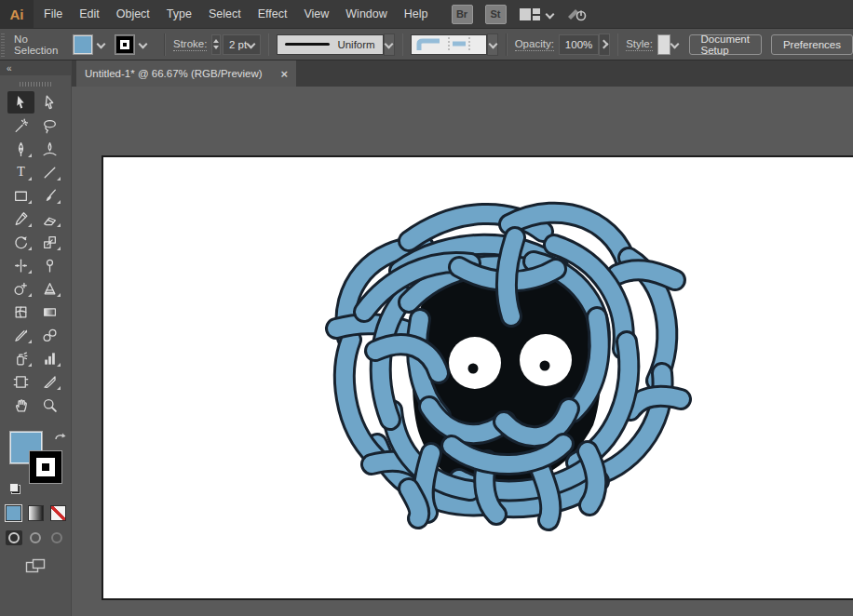 The width and height of the screenshot is (853, 616). I want to click on stock-icon: St, so click(495, 15).